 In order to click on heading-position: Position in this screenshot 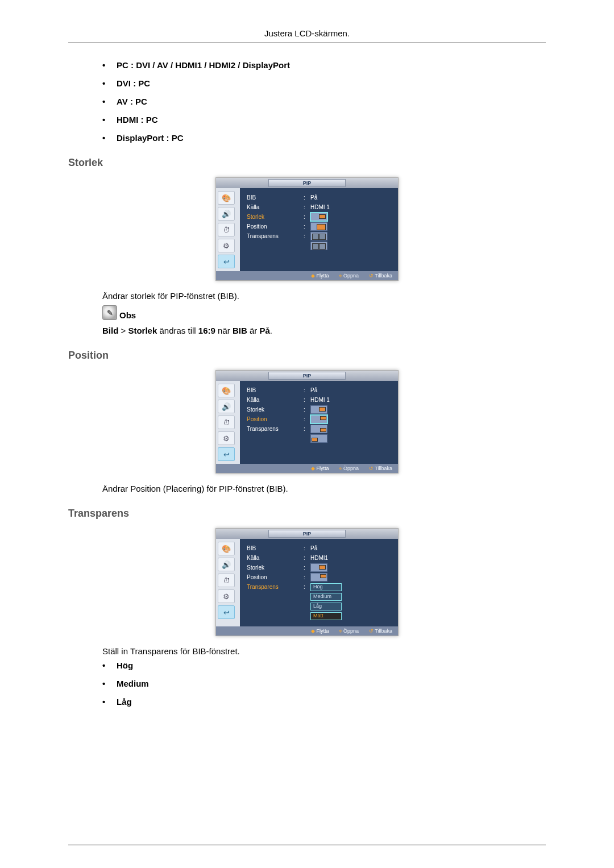, I will do `click(307, 356)`.